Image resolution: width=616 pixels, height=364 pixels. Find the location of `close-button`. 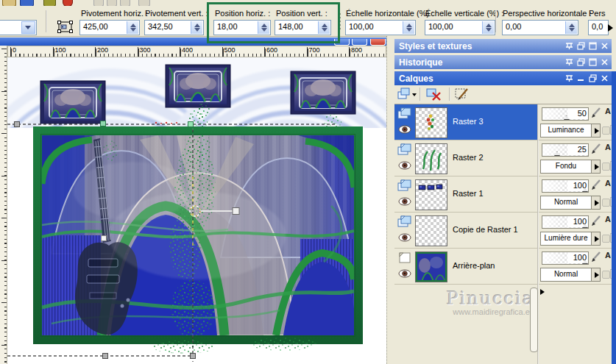

close-button is located at coordinates (378, 43).